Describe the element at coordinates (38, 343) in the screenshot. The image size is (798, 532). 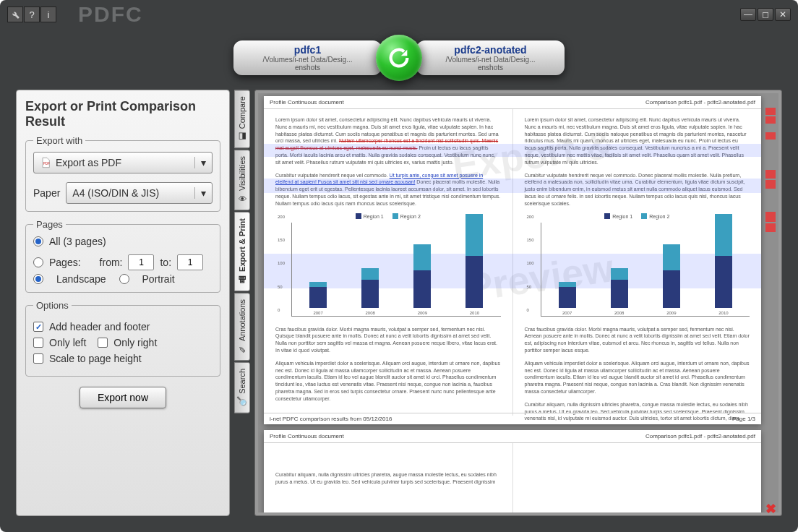
I see `check-only-left` at that location.